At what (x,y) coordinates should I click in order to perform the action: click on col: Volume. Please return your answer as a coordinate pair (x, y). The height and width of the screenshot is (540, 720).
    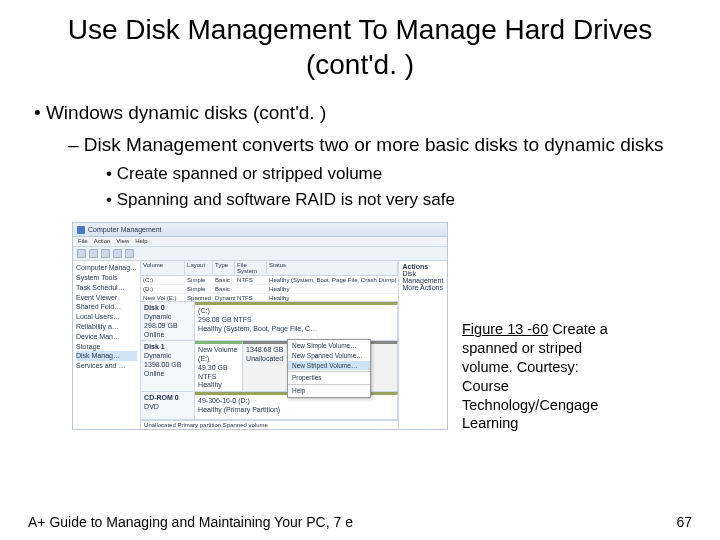
    Looking at the image, I should click on (163, 268).